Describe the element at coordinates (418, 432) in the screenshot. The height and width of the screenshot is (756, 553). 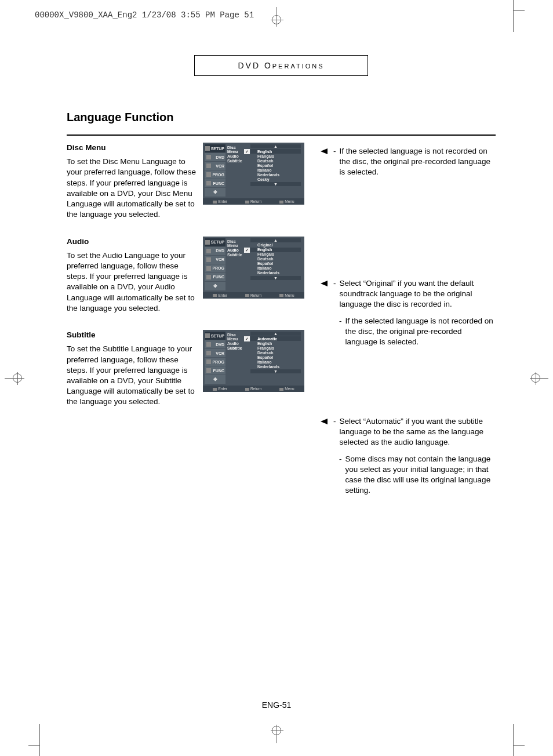
I see `subtitle-note-1: Select “Automatic” if you want the subti…` at that location.